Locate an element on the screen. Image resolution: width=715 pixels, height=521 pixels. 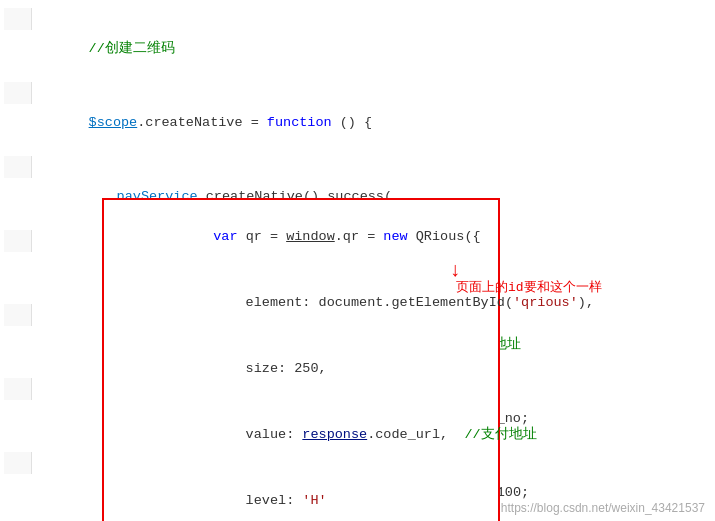
code-line-2: $scope.createNative = function () { is located at coordinates (358, 119).